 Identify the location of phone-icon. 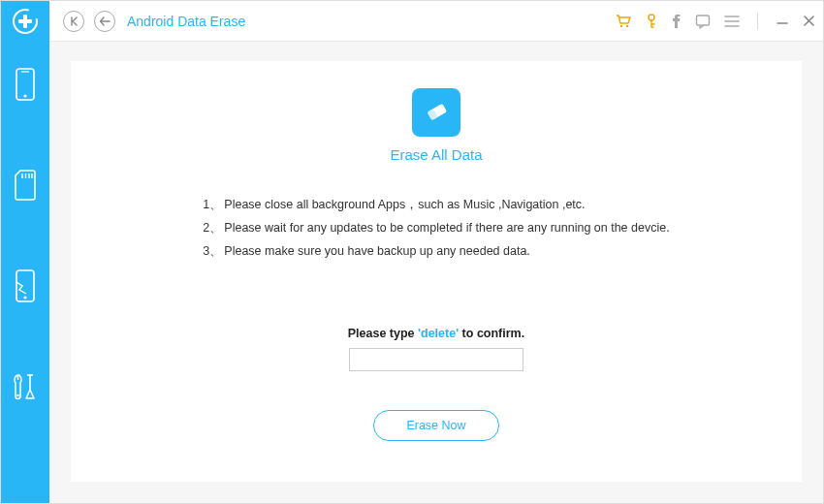
(25, 84).